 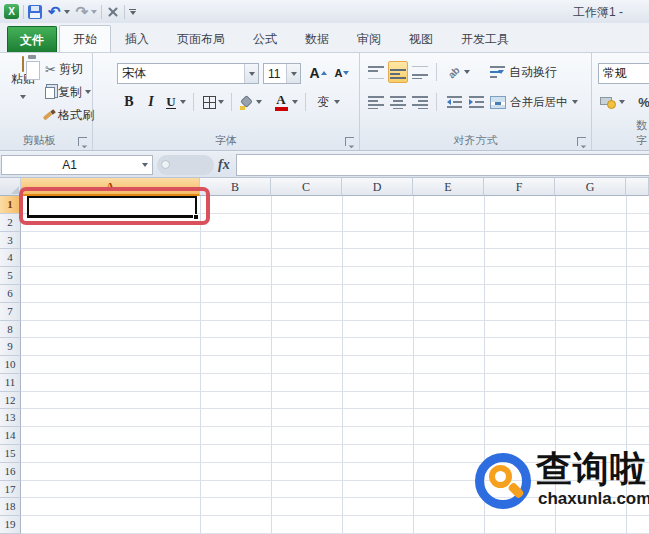 What do you see at coordinates (201, 39) in the screenshot?
I see `tab-页面布局: 页面布局` at bounding box center [201, 39].